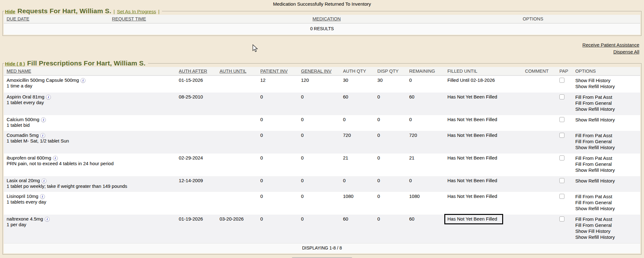  I want to click on fill-column-label: AUTH AFTER, so click(193, 71).